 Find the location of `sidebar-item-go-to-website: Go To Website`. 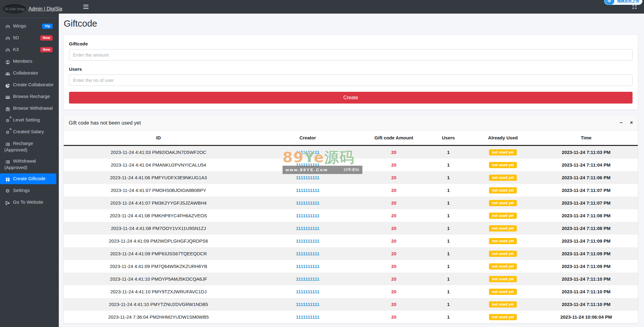

sidebar-item-go-to-website: Go To Website is located at coordinates (28, 202).